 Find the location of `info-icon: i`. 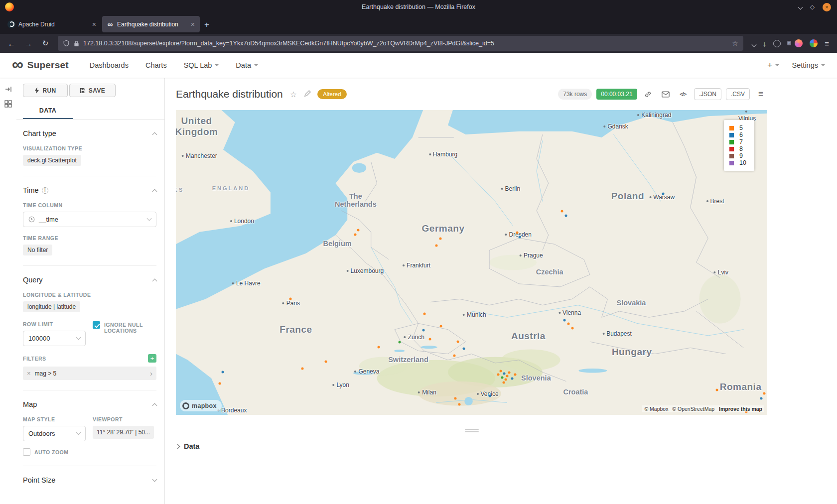

info-icon: i is located at coordinates (45, 190).